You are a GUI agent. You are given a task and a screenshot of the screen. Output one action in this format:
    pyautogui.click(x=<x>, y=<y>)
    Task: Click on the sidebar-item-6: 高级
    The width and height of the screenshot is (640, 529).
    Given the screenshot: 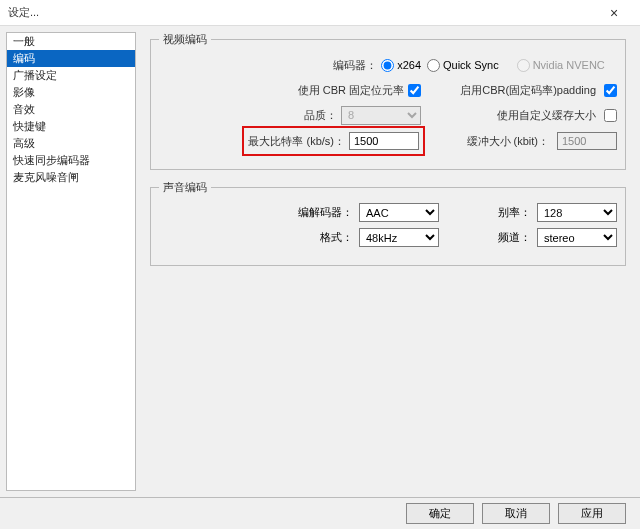 What is the action you would take?
    pyautogui.click(x=71, y=144)
    